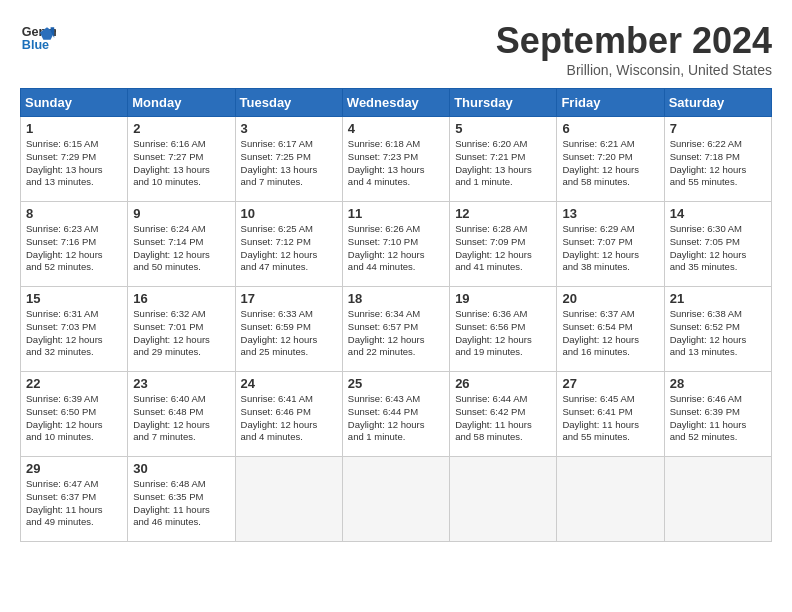 This screenshot has height=612, width=792. What do you see at coordinates (181, 248) in the screenshot?
I see `day-info: Sunrise: 6:24 AM Sunset: 7:14 PM Dayligh…` at bounding box center [181, 248].